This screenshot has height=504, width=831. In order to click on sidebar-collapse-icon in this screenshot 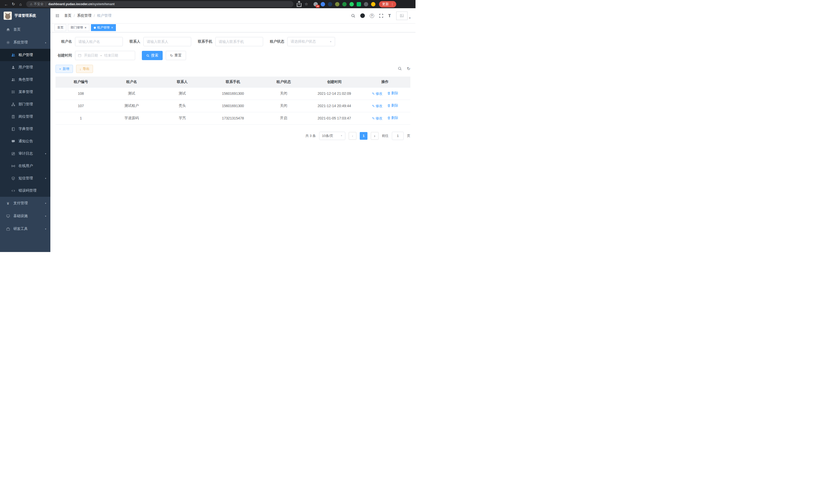, I will do `click(57, 16)`.